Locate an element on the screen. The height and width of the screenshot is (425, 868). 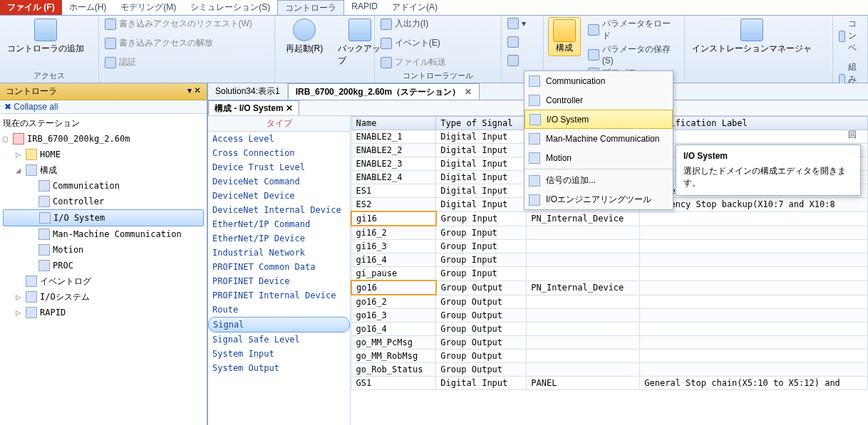
type-device-trust-level: Device Trust Level is located at coordinates (279, 167).